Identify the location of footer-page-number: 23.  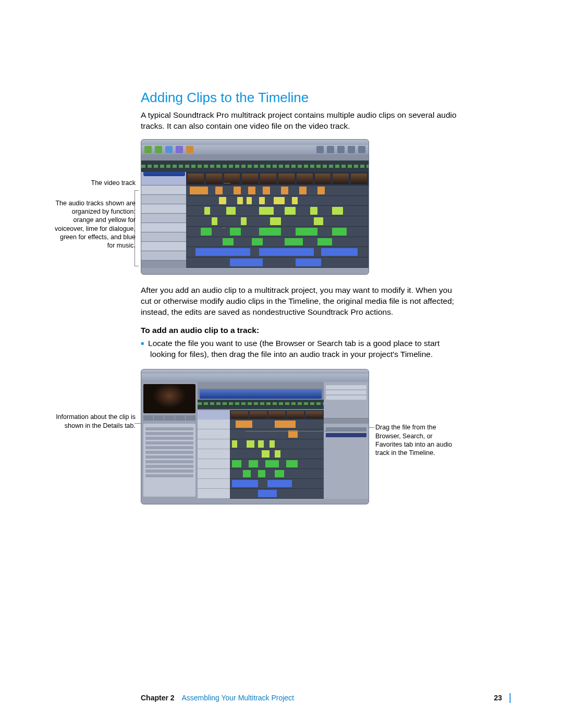
(500, 698).